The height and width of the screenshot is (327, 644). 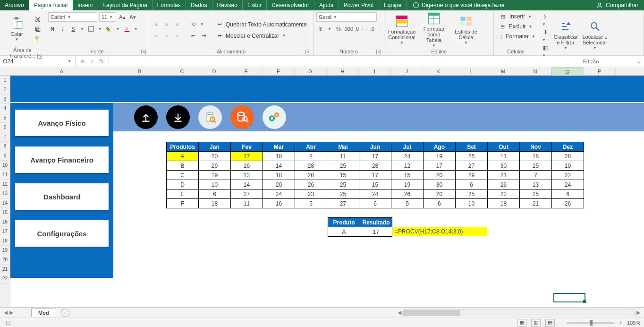 What do you see at coordinates (255, 5) in the screenshot?
I see `tab-view: Exibir` at bounding box center [255, 5].